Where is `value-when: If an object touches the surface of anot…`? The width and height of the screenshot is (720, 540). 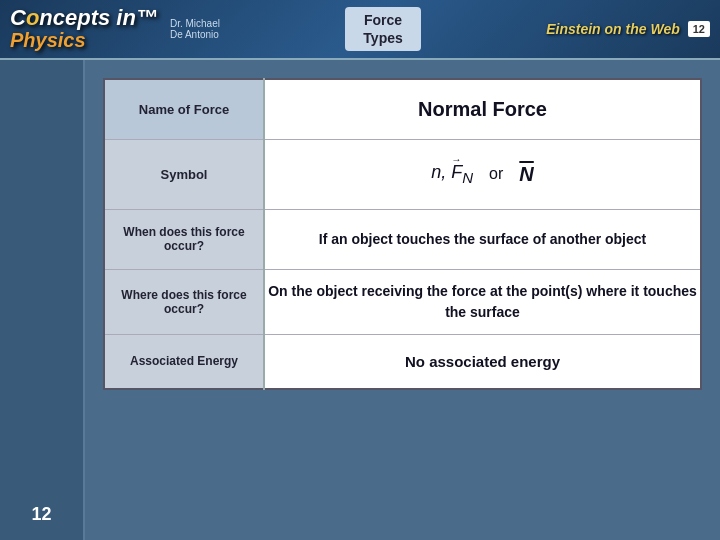 value-when: If an object touches the surface of anot… is located at coordinates (482, 239).